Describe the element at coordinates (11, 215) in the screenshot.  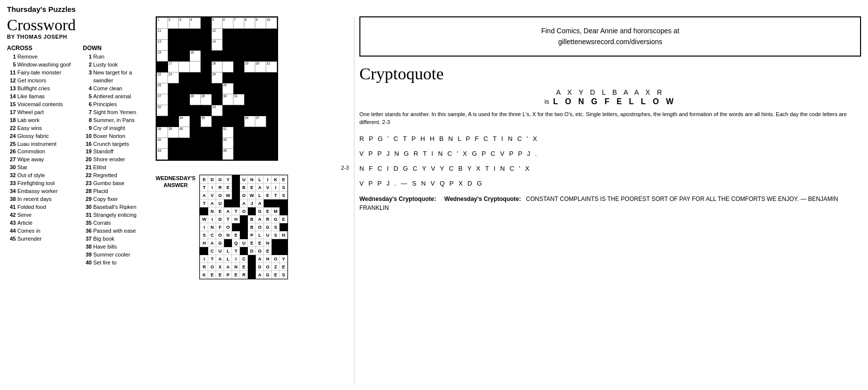
I see `clue-num: 42` at that location.